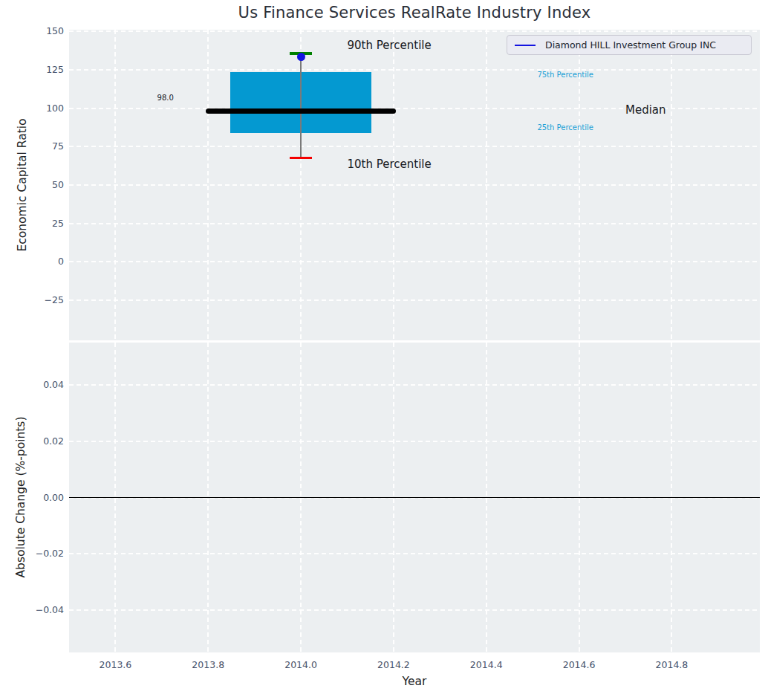 This screenshot has width=768, height=700. What do you see at coordinates (389, 165) in the screenshot?
I see `annotation-10th-percentile: 10th Percentile` at bounding box center [389, 165].